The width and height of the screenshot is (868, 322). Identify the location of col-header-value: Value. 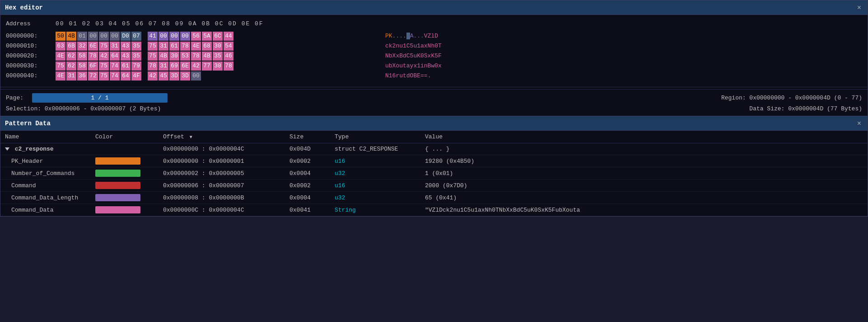
(644, 137).